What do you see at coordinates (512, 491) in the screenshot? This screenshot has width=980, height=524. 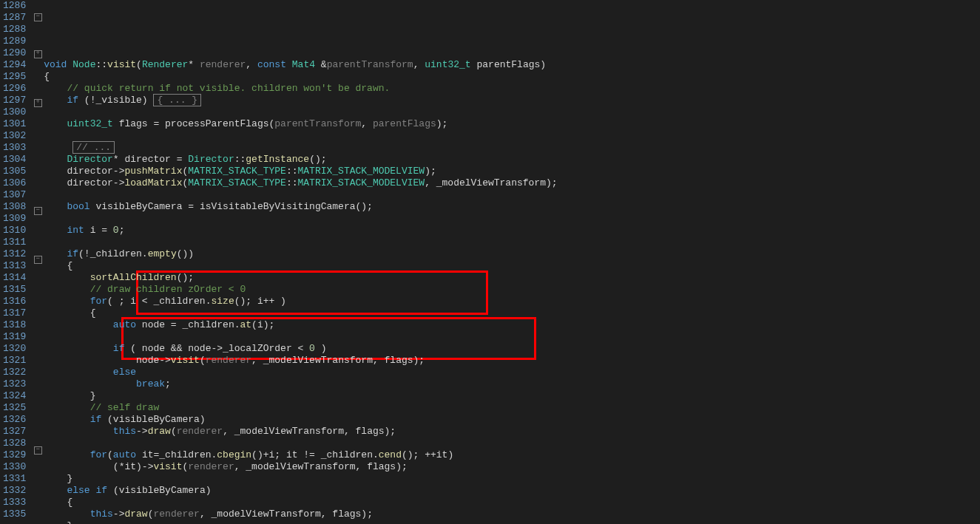 I see `code-line: else if (visibleByCamera)` at bounding box center [512, 491].